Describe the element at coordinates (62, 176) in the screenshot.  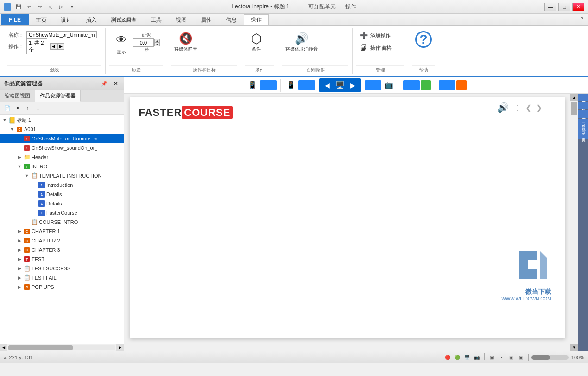
I see `tree-item-template: 📋 TEMPLATE INSTRUCTION` at that location.